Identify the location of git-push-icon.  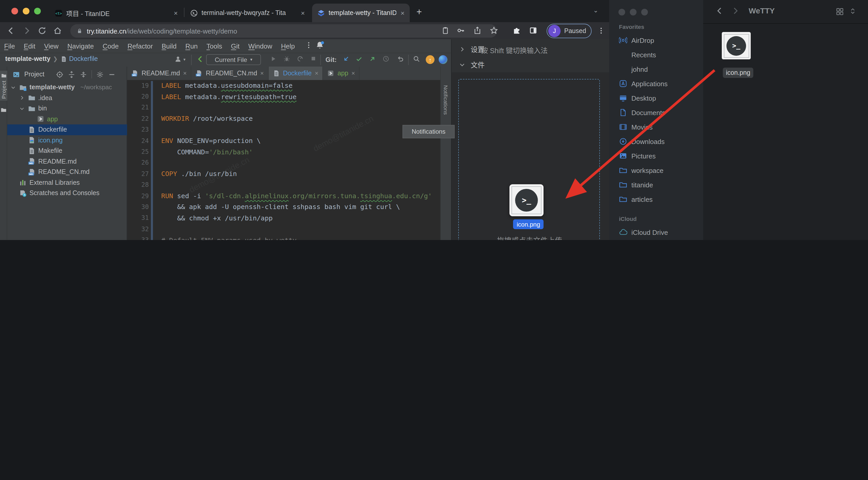
(373, 59).